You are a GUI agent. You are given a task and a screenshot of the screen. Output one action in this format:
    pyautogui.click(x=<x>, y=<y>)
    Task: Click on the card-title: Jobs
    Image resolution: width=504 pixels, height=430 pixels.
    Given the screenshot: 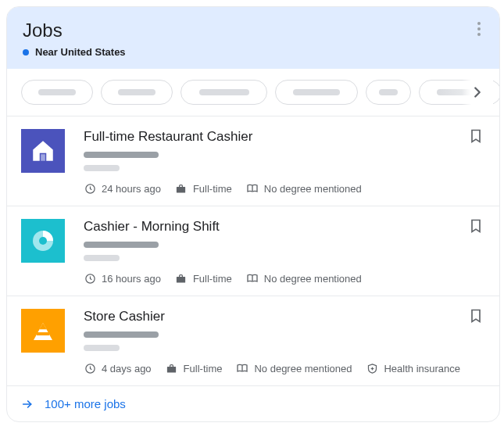 What is the action you would take?
    pyautogui.click(x=253, y=30)
    